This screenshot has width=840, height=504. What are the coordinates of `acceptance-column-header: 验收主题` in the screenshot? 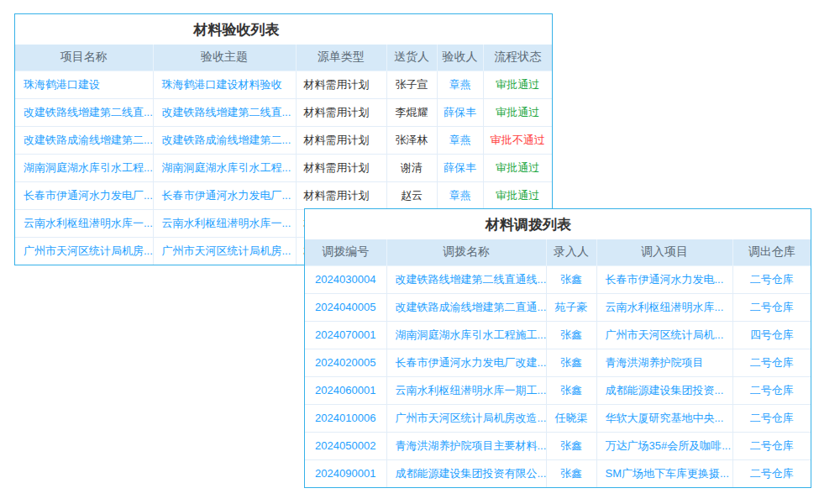 It's located at (224, 57).